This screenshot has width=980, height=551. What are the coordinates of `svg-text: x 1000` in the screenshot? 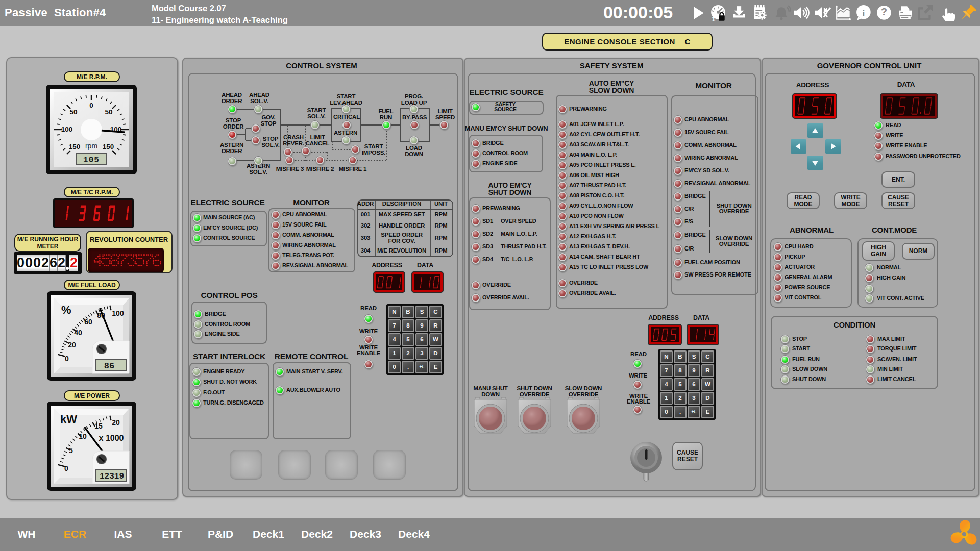 It's located at (111, 438).